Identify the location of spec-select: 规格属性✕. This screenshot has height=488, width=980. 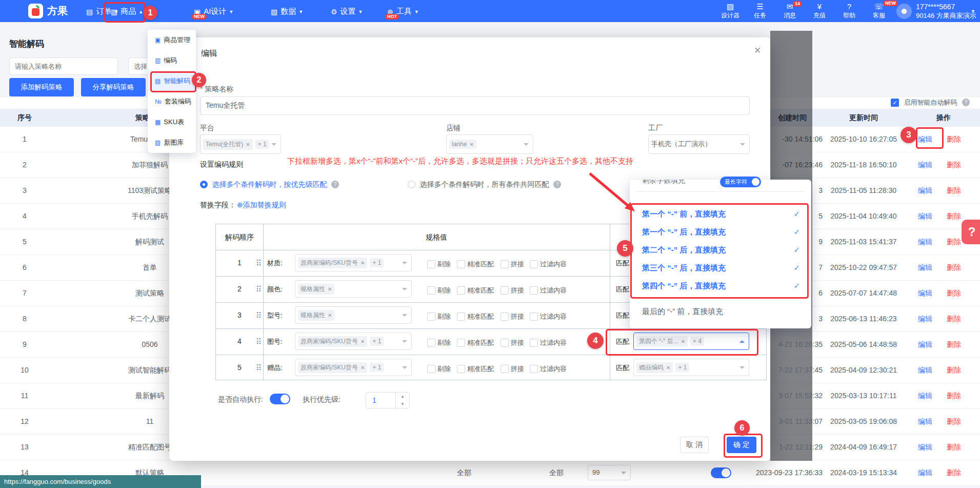
(353, 315).